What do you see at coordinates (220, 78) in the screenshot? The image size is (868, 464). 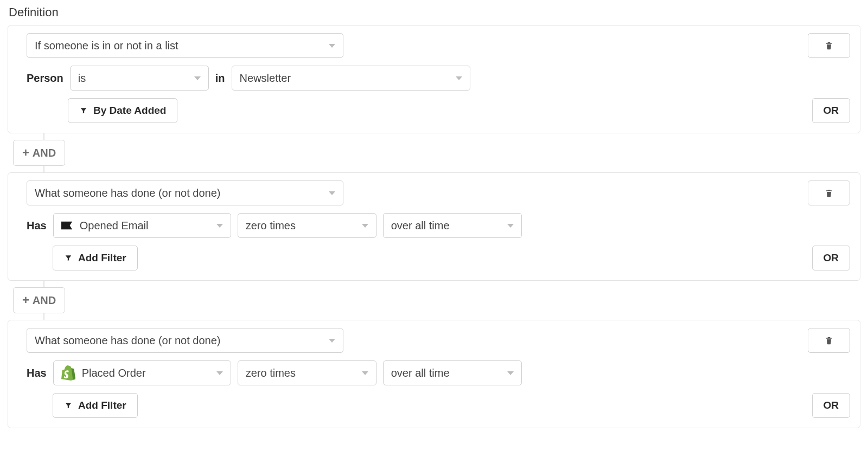 I see `mid-label: in` at bounding box center [220, 78].